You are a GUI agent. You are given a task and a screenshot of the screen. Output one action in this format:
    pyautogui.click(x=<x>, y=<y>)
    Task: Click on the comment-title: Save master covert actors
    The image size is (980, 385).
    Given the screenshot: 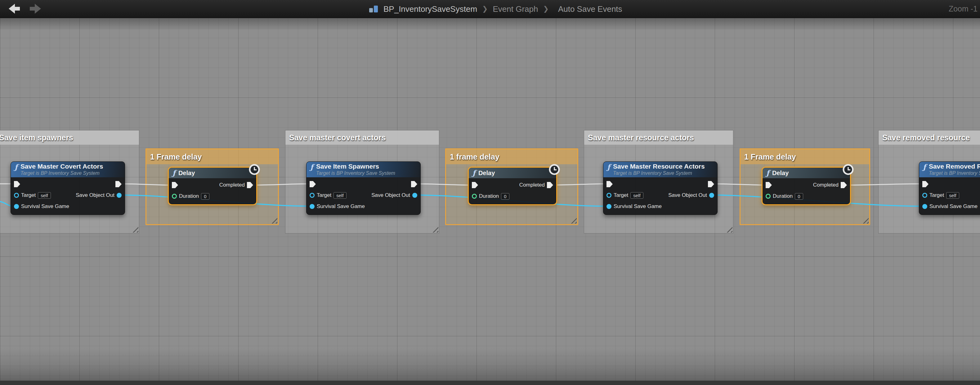 What is the action you would take?
    pyautogui.click(x=337, y=138)
    